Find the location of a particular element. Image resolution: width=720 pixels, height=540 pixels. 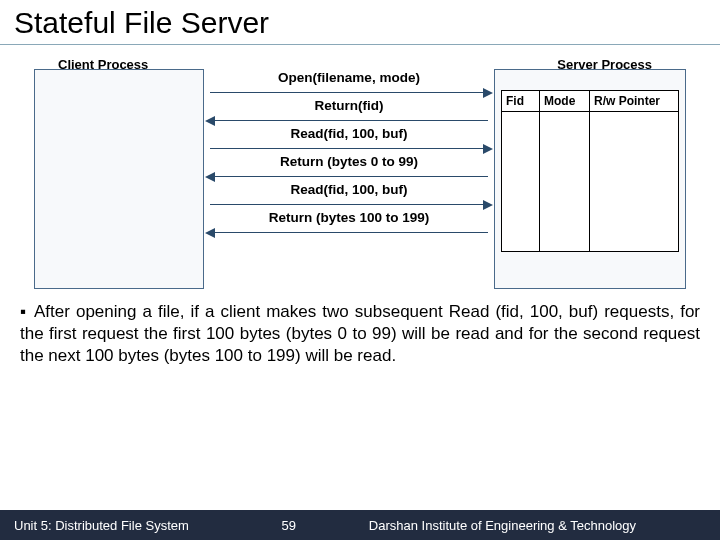

msg-read-1: Read(fid, 100, buf) is located at coordinates (349, 138).